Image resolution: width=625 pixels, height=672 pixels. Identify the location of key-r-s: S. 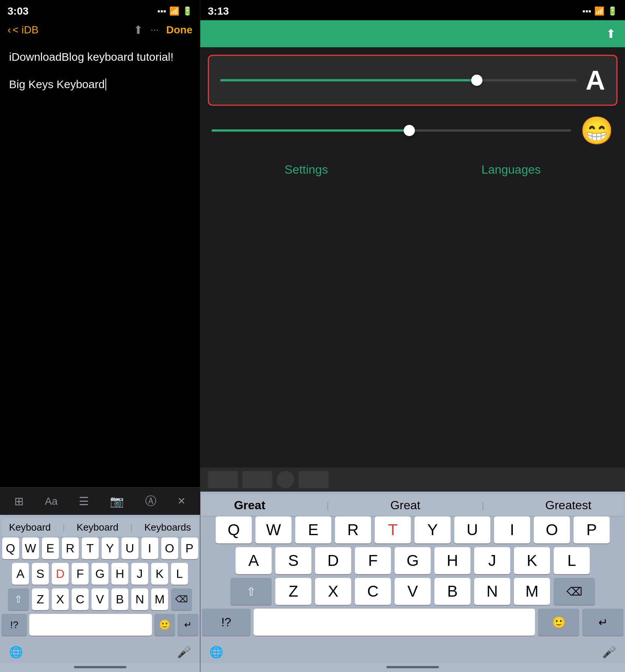
(293, 561).